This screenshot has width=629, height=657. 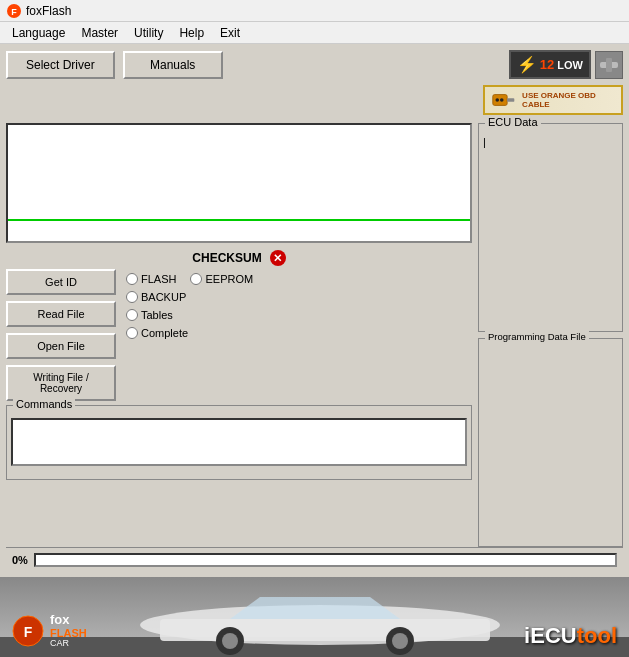 I want to click on green-line, so click(x=239, y=220).